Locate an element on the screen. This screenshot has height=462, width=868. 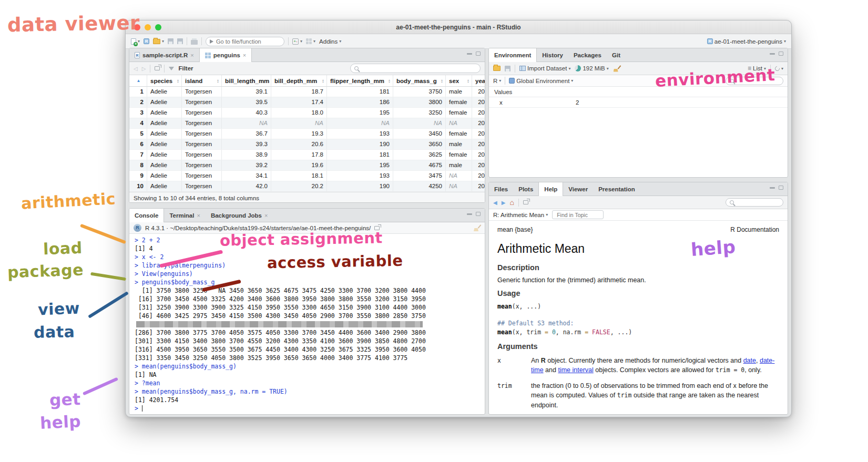
column-header: flipper_length_mm▲▼ is located at coordinates (360, 81).